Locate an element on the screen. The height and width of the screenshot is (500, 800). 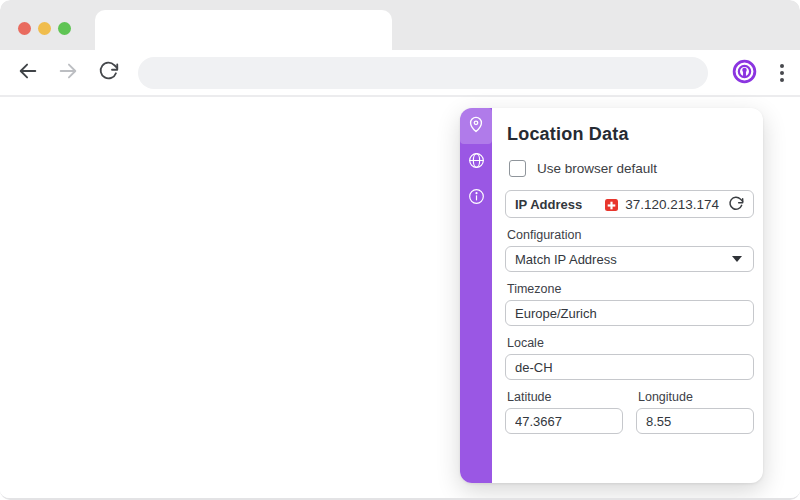
refresh-ip-button is located at coordinates (736, 204).